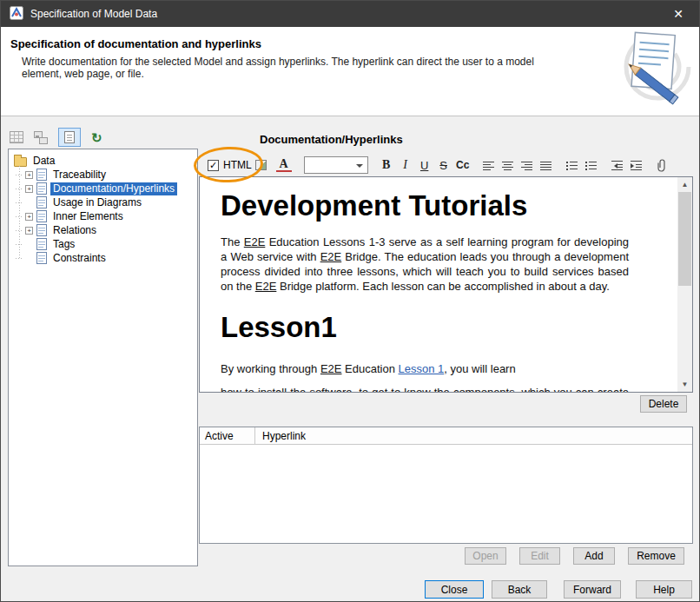  I want to click on forward-button: Forward, so click(592, 589).